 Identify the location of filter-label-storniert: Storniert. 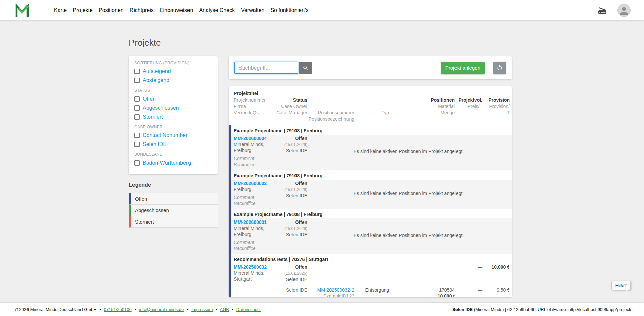
(153, 117).